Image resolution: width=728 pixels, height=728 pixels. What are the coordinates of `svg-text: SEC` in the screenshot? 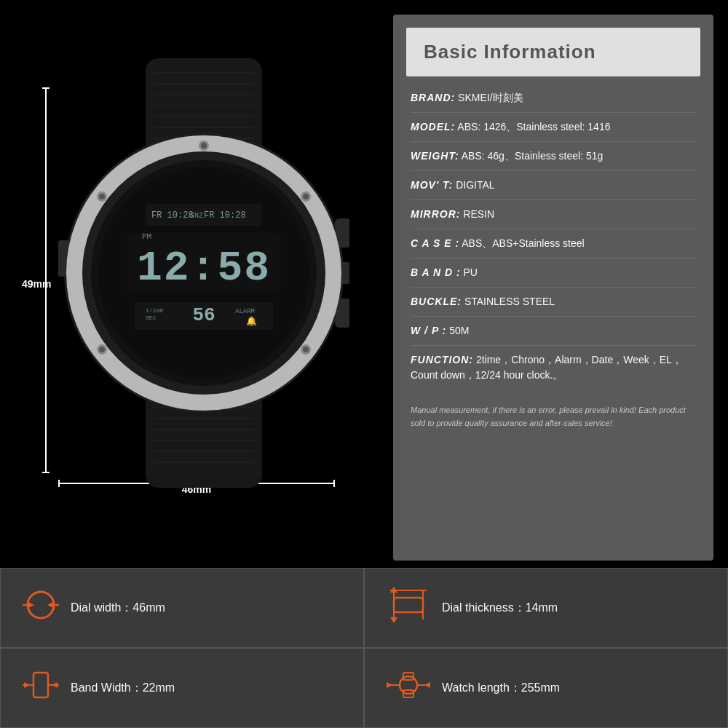 It's located at (151, 317).